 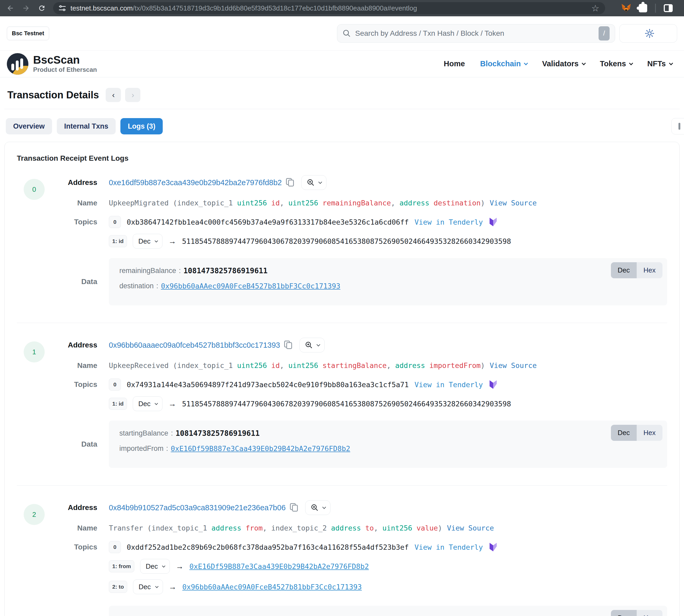 I want to click on data-address-link: 0x96bb60aAAec09A0FceB4527b81bbF3Cc0c1713…, so click(x=251, y=286).